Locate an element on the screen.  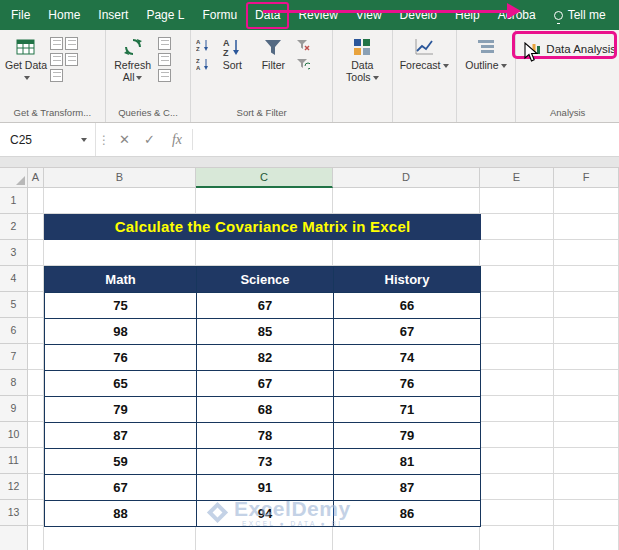
cell-D3 is located at coordinates (406, 253).